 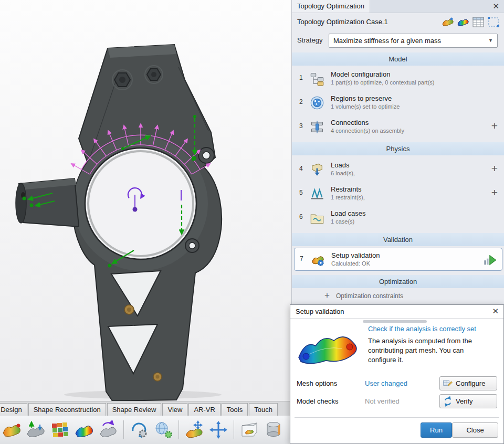 What do you see at coordinates (204, 409) in the screenshot?
I see `tab-ar-vr: AR-VR` at bounding box center [204, 409].